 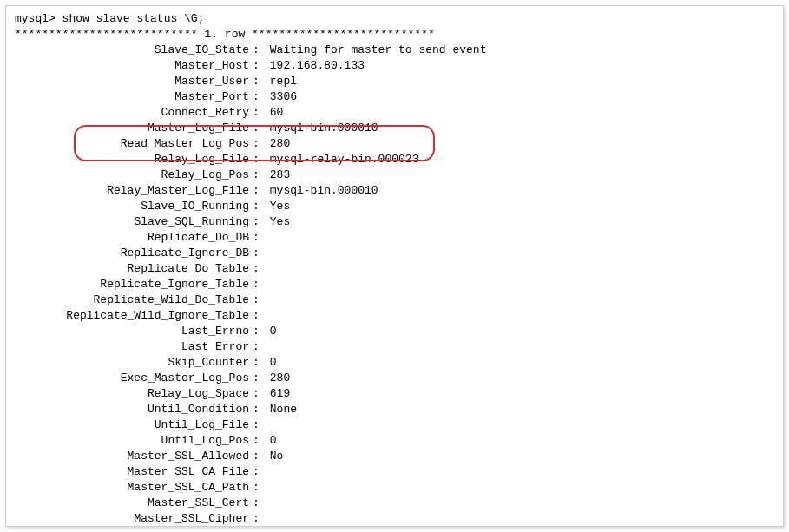 What do you see at coordinates (132, 347) in the screenshot?
I see `field-label: Last_Error` at bounding box center [132, 347].